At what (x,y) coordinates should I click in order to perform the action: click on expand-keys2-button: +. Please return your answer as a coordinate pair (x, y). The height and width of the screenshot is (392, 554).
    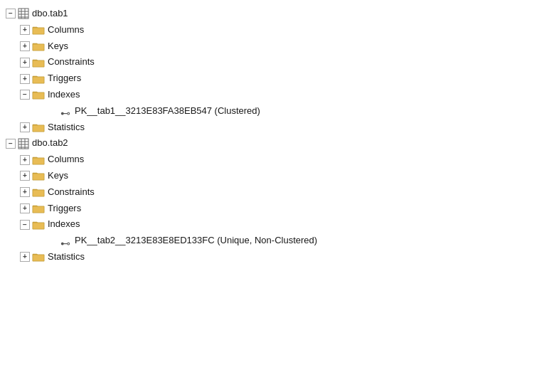
    Looking at the image, I should click on (25, 176).